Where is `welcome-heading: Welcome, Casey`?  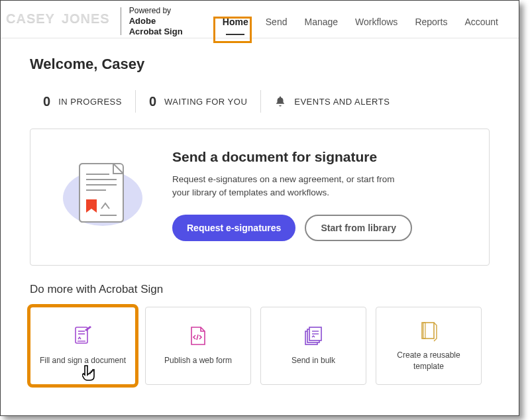 welcome-heading: Welcome, Casey is located at coordinates (260, 64).